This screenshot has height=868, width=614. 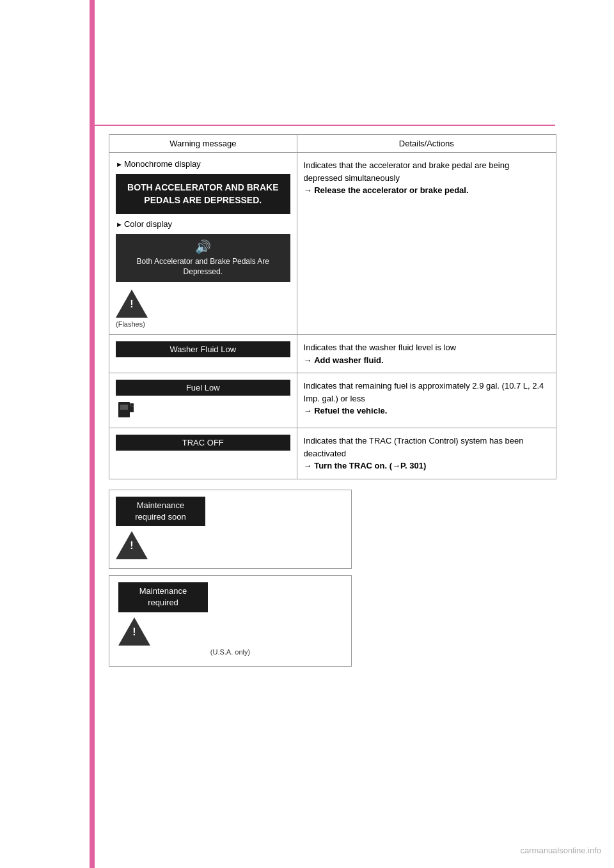 What do you see at coordinates (203, 387) in the screenshot?
I see `fuel-banner: Fuel Low` at bounding box center [203, 387].